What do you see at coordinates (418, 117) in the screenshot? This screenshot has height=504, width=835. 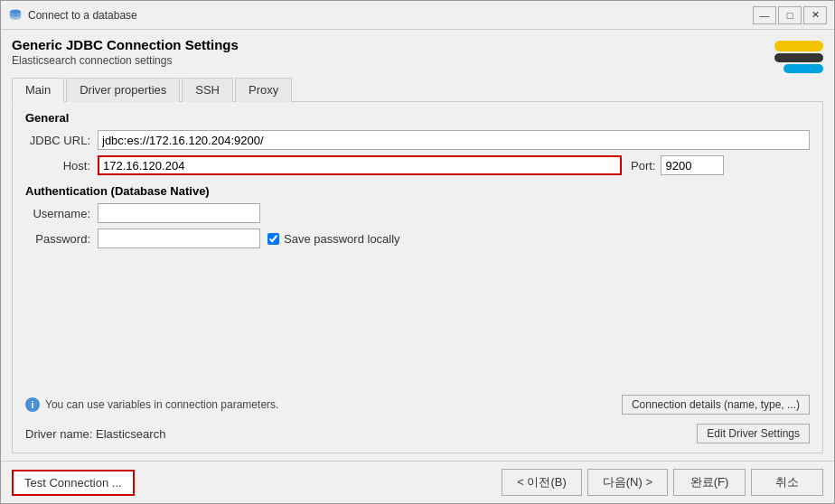 I see `general-section-label: General` at bounding box center [418, 117].